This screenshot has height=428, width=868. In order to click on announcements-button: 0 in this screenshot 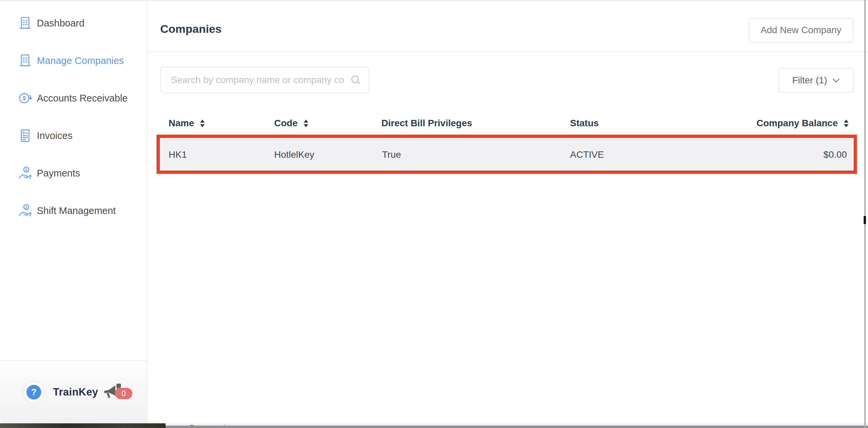, I will do `click(118, 392)`.